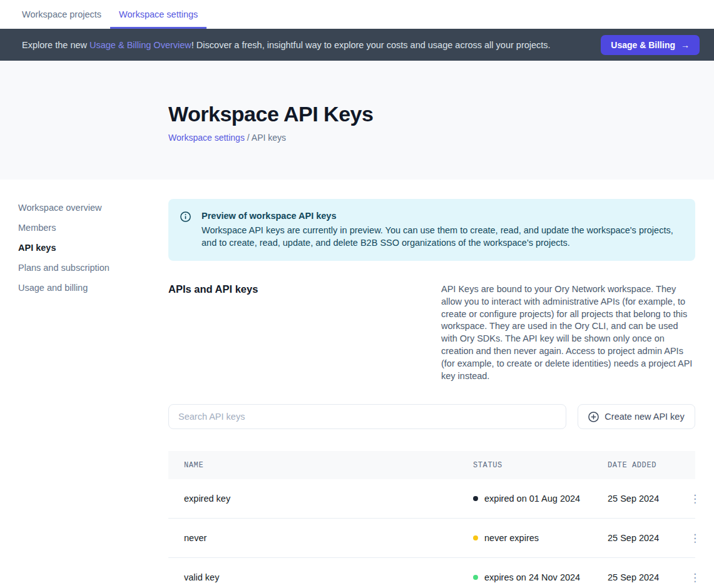 This screenshot has height=588, width=714. Describe the element at coordinates (441, 216) in the screenshot. I see `callout-title: Preview of workspace API keys` at that location.